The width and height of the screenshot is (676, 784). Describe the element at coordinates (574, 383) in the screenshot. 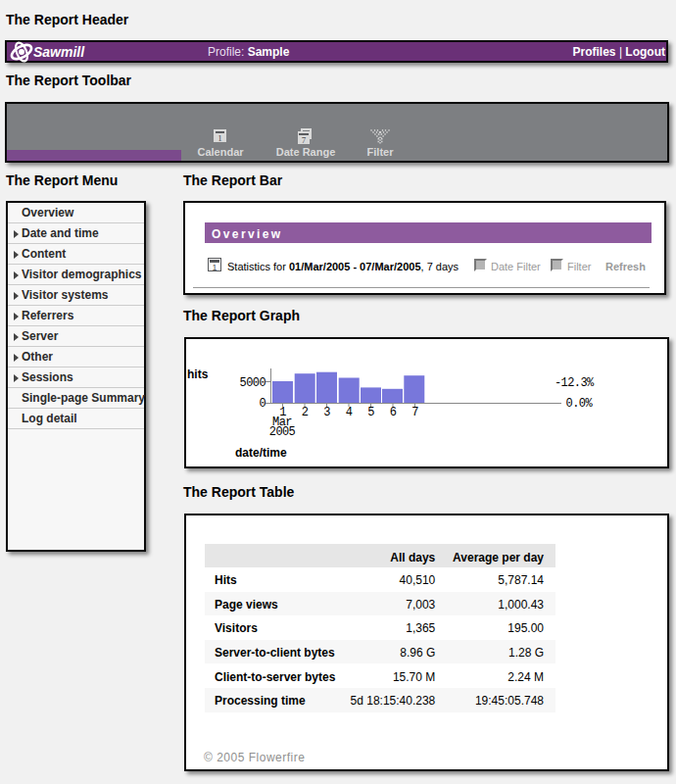

I see `svg-text: -12.3%` at that location.